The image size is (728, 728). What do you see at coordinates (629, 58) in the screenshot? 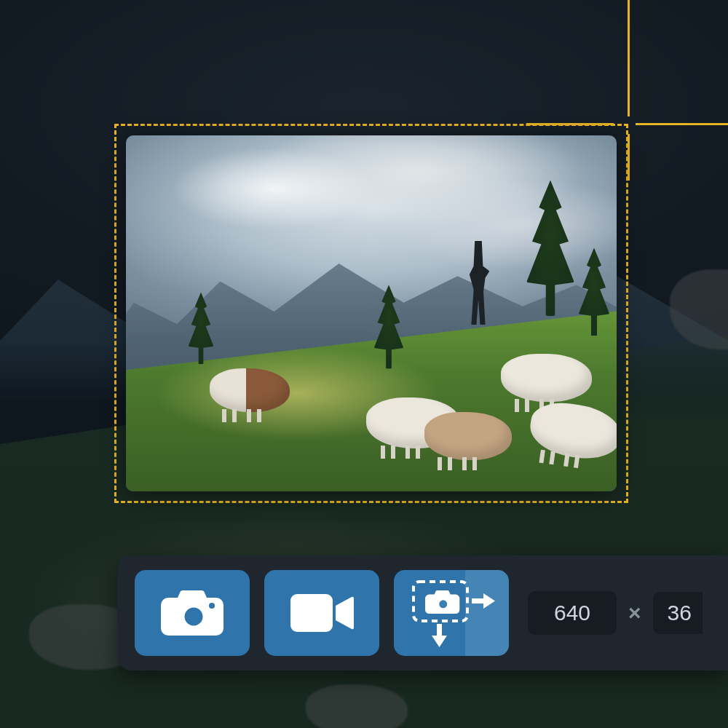
I see `crosshair-vertical-line` at bounding box center [629, 58].